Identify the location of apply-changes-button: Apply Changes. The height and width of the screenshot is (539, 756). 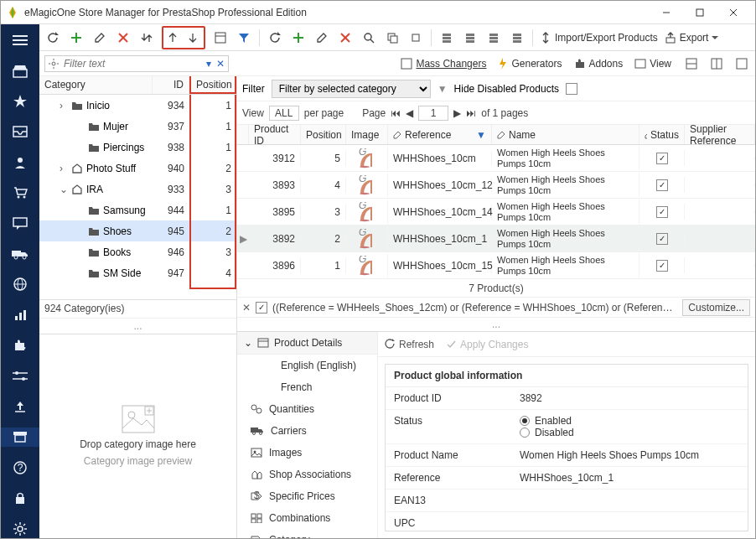
(487, 345).